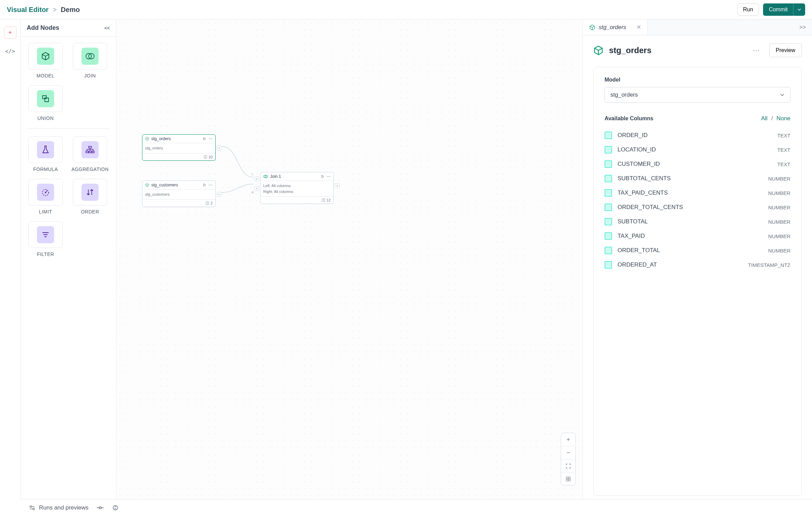 This screenshot has width=812, height=516. Describe the element at coordinates (276, 176) in the screenshot. I see `node-title: Join 1` at that location.